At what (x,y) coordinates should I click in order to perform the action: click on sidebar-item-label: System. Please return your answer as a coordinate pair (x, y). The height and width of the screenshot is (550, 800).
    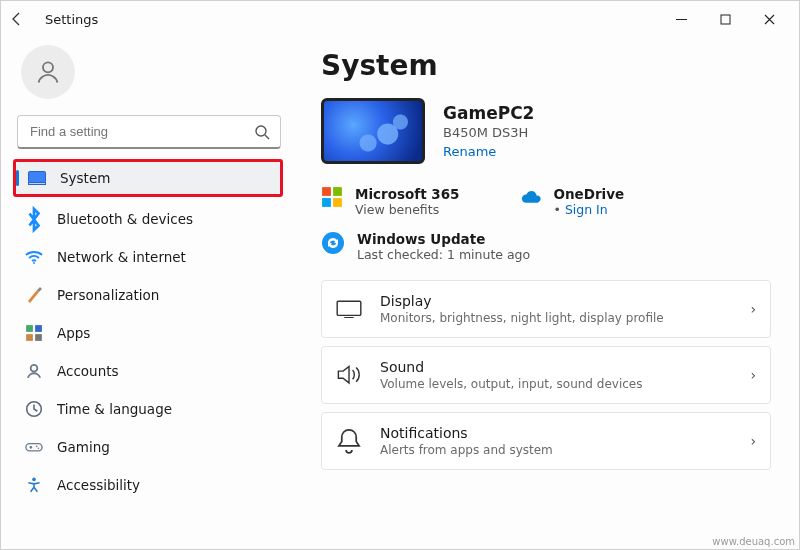
    Looking at the image, I should click on (85, 178).